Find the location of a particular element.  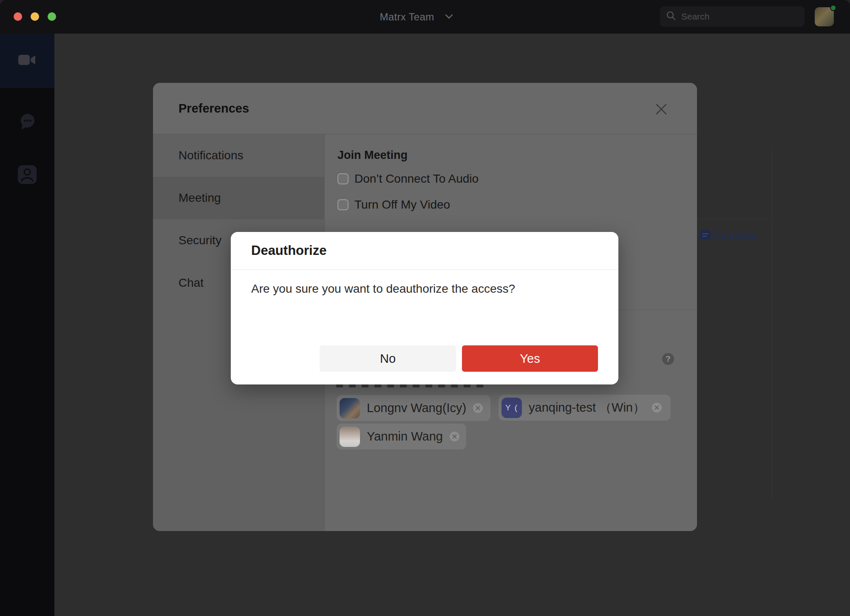

member-name: yanqing-test （Win） is located at coordinates (587, 408).